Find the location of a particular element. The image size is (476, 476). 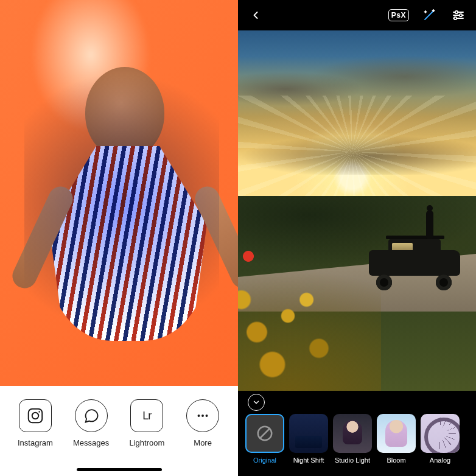

filter-studio-light: Studio Light is located at coordinates (352, 439).